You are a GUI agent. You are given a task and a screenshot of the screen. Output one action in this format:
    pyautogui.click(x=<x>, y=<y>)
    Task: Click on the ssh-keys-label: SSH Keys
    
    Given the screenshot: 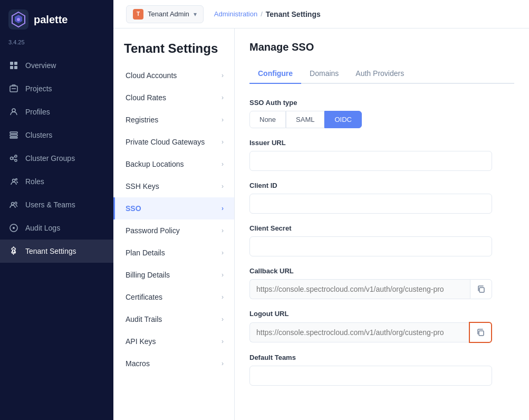 What is the action you would take?
    pyautogui.click(x=142, y=186)
    